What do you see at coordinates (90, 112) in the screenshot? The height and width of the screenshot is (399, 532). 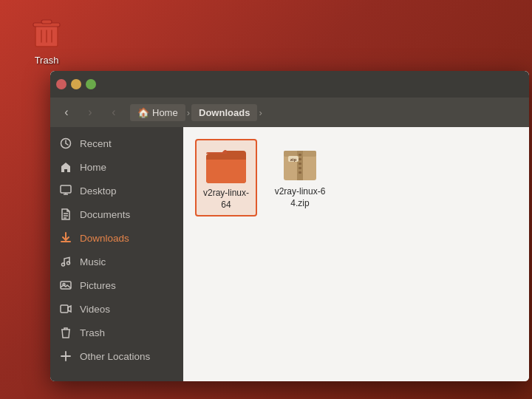 I see `forward-icon: ›` at bounding box center [90, 112].